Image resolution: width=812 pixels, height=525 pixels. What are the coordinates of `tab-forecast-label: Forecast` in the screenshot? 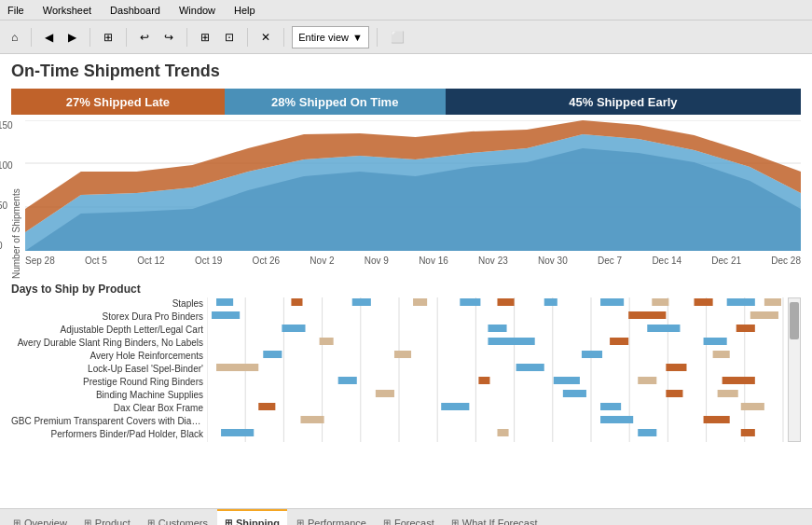 It's located at (414, 522).